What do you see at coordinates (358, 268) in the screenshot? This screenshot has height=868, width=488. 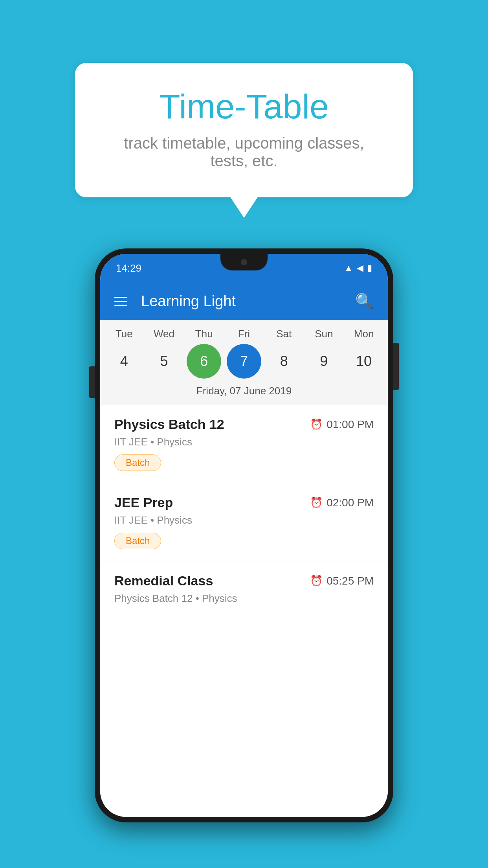 I see `status-icons: ▲ ◀ ▮` at bounding box center [358, 268].